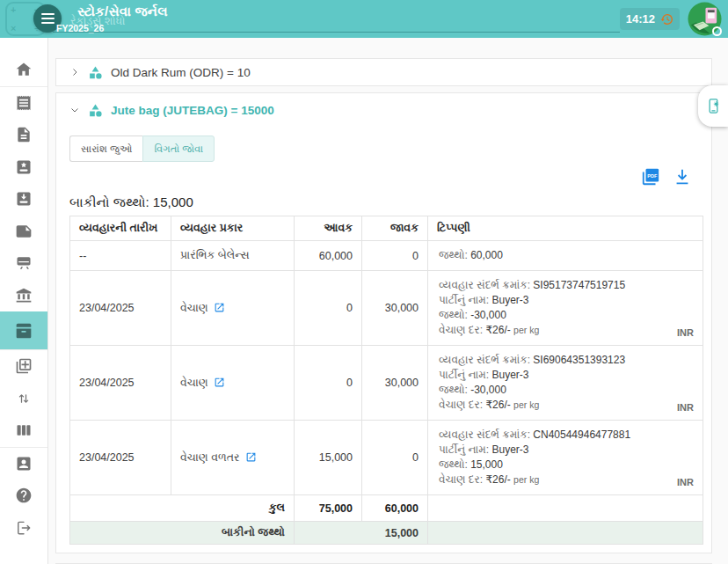 The height and width of the screenshot is (564, 728). Describe the element at coordinates (666, 19) in the screenshot. I see `history-icon` at that location.